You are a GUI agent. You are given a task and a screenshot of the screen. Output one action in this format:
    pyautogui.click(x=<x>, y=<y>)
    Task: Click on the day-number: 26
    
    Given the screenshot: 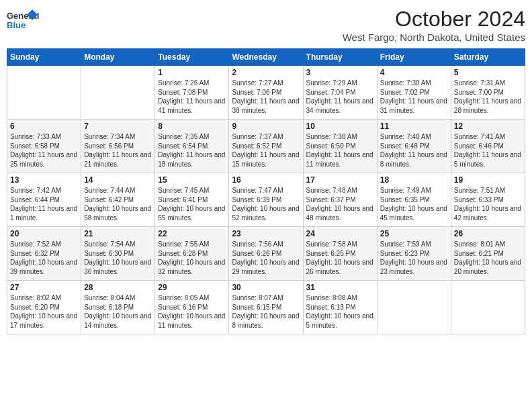 What is the action you would take?
    pyautogui.click(x=488, y=234)
    